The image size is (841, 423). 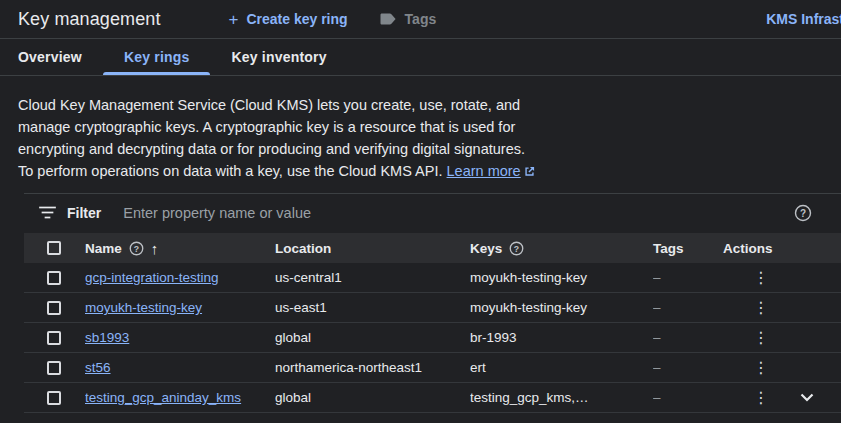 I want to click on row-keys: br-1993, so click(x=562, y=338).